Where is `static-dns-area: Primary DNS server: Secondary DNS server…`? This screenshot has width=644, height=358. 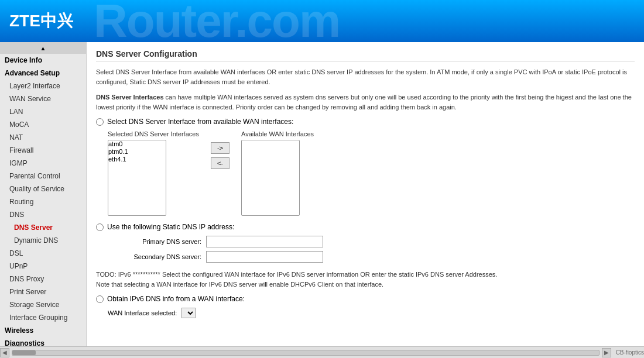 static-dns-area: Primary DNS server: Secondary DNS server… is located at coordinates (371, 249).